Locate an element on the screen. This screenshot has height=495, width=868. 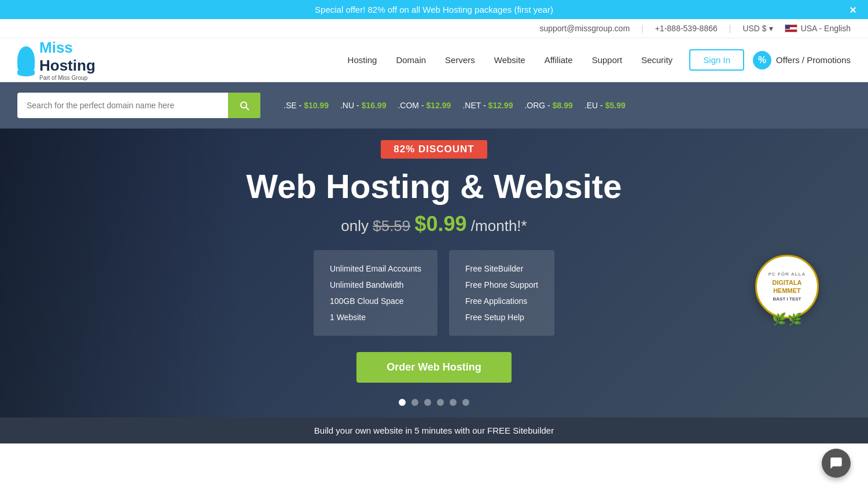
tld-net: .NET - is located at coordinates (474, 105).